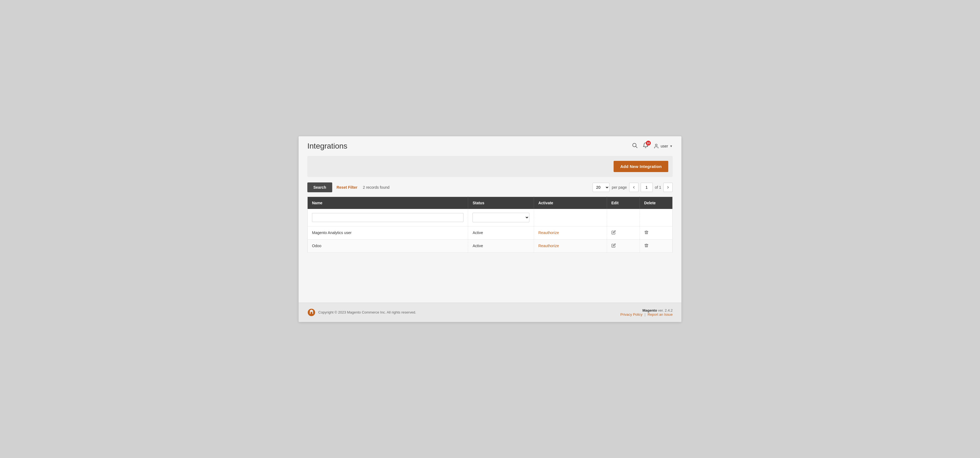  What do you see at coordinates (656, 246) in the screenshot?
I see `row2-delete` at bounding box center [656, 246].